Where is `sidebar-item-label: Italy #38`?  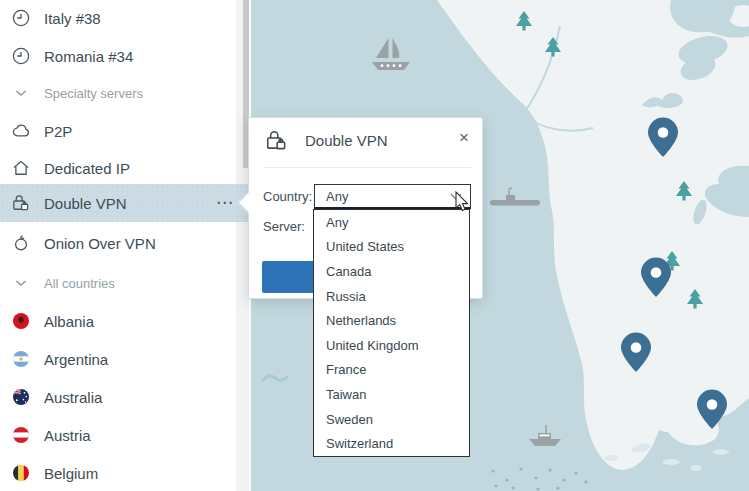
sidebar-item-label: Italy #38 is located at coordinates (72, 18).